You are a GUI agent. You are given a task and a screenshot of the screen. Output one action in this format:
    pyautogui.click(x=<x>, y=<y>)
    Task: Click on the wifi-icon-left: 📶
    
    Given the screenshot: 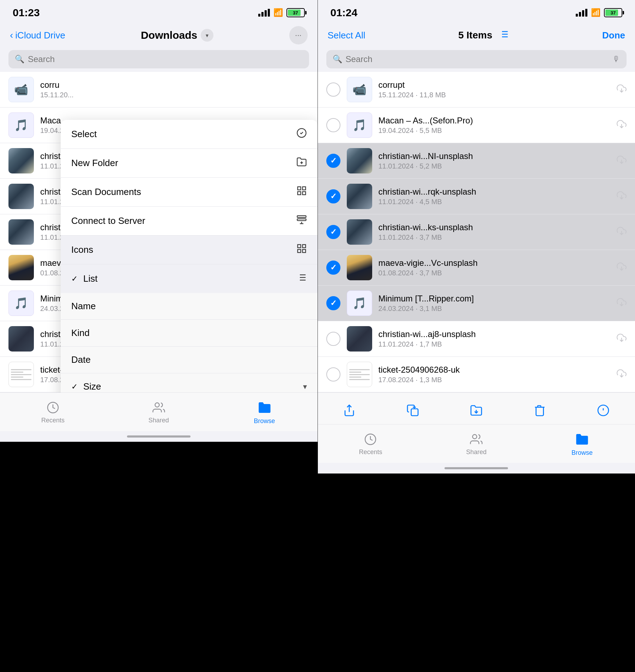 What is the action you would take?
    pyautogui.click(x=278, y=13)
    